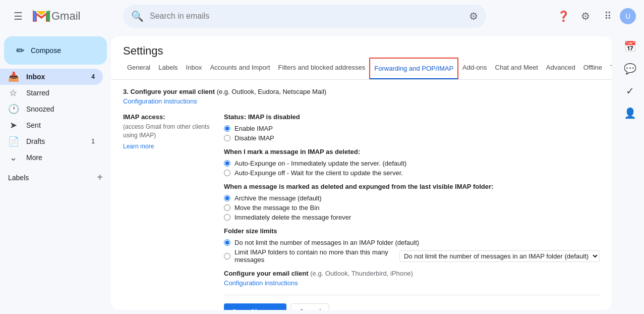 Image resolution: width=644 pixels, height=314 pixels. I want to click on gmail-label: Gmail, so click(66, 16).